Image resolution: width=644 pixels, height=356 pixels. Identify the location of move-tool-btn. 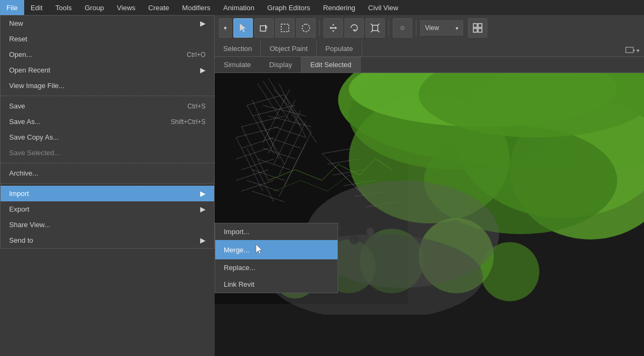
(333, 28).